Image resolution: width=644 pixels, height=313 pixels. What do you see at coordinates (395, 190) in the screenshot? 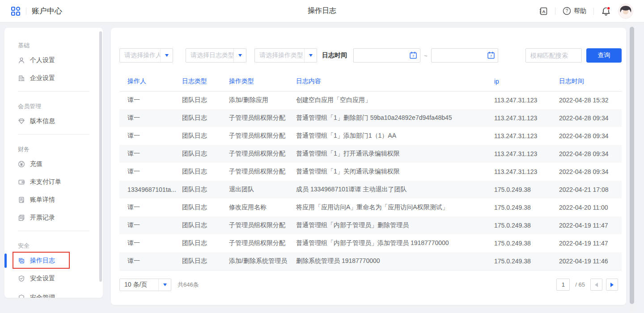
I see `cell-content: 成员 13349687101谭谭 主动退出了团队` at bounding box center [395, 190].